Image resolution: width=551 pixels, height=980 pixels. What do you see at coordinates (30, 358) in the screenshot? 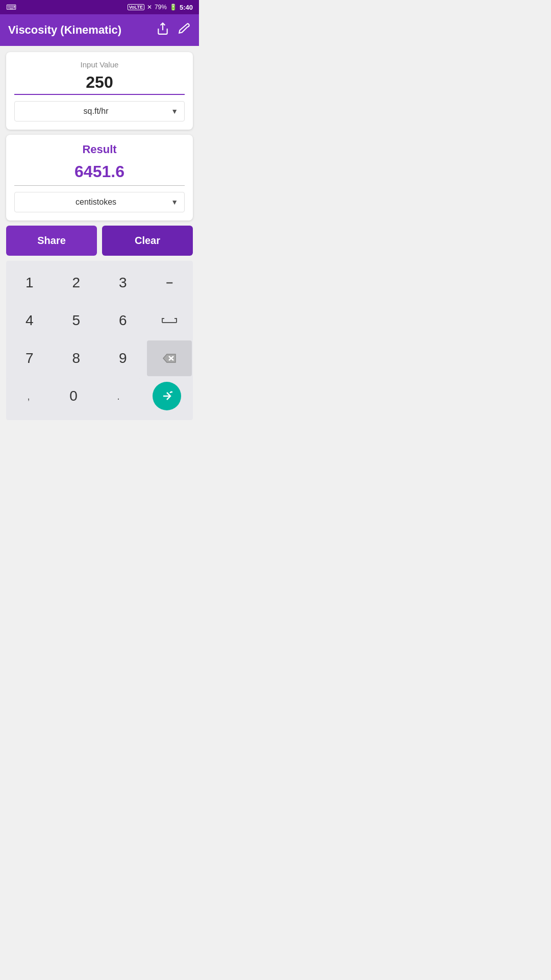
I see `key-7: 7` at bounding box center [30, 358].